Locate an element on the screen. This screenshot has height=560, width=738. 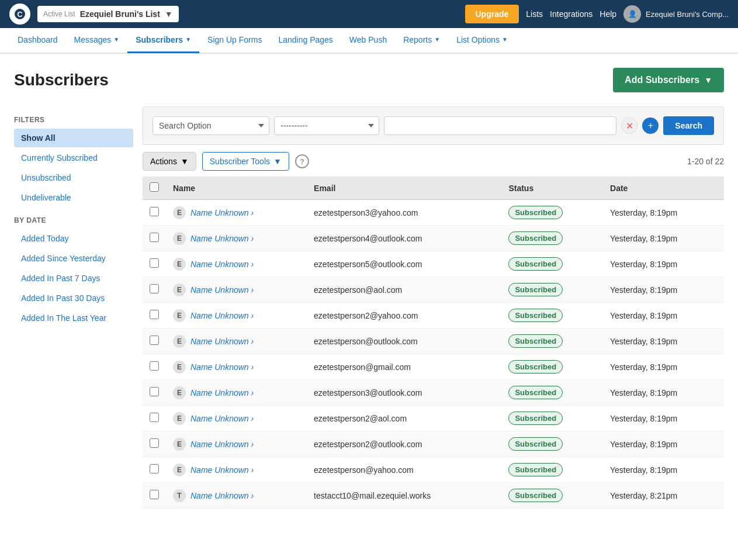
table-row: E Name Unknown › ezetestperson@aol.com S… is located at coordinates (434, 290).